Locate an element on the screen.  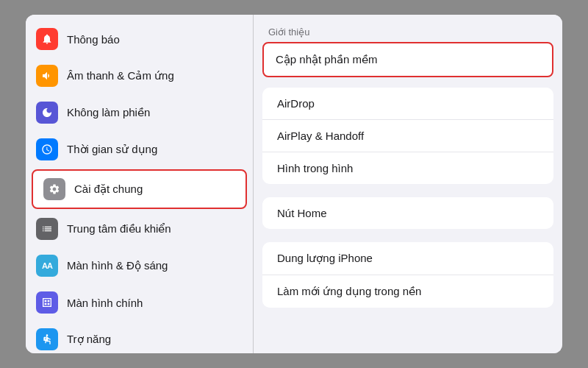
hinh-trong-hinh-label: Hình trong hình is located at coordinates (315, 168).